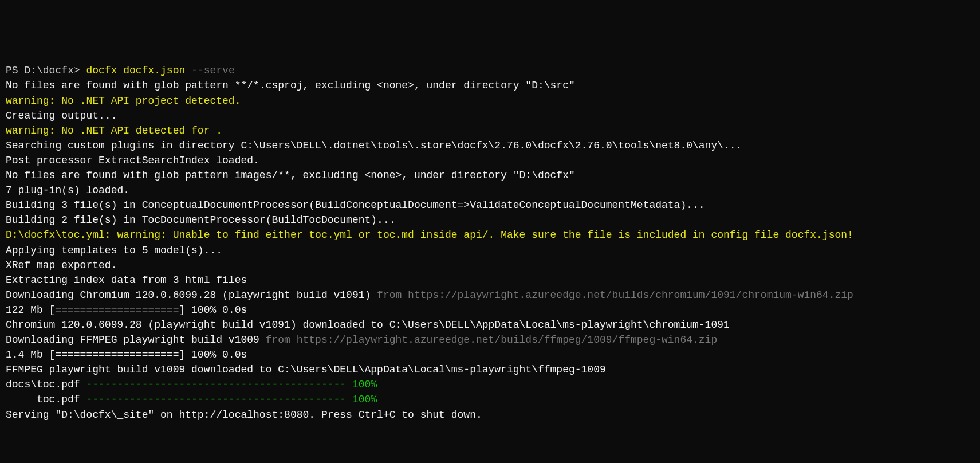 The height and width of the screenshot is (463, 980). Describe the element at coordinates (490, 265) in the screenshot. I see `output-line: XRef map exported.` at that location.